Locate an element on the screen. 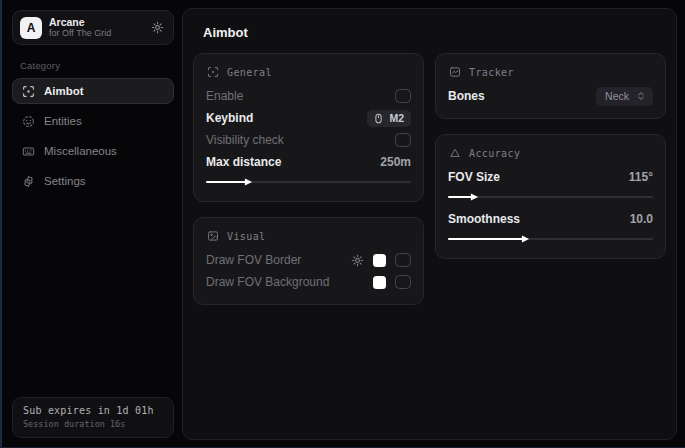  sidebar-item-label: Aimbot is located at coordinates (64, 91).